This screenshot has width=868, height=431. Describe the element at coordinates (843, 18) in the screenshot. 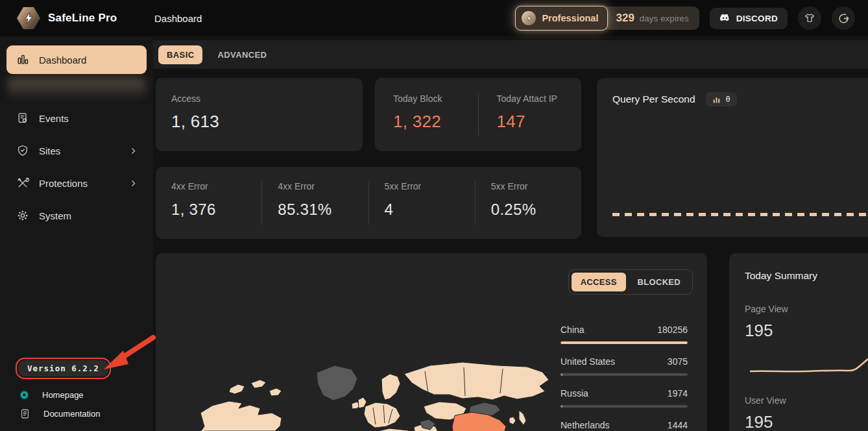

I see `logout-button` at that location.